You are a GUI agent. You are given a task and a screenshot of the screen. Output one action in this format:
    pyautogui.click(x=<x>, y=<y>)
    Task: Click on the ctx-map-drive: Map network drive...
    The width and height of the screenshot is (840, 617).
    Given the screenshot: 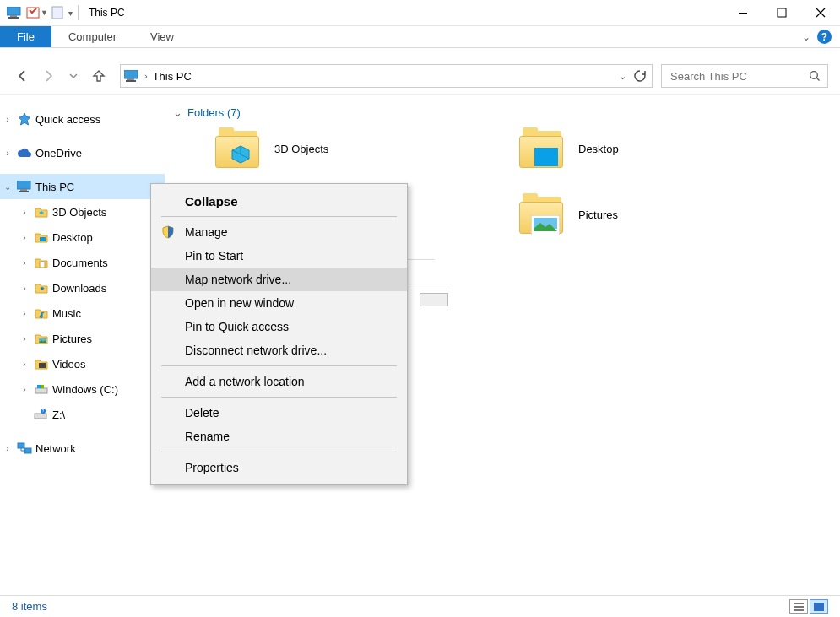 What is the action you would take?
    pyautogui.click(x=279, y=279)
    